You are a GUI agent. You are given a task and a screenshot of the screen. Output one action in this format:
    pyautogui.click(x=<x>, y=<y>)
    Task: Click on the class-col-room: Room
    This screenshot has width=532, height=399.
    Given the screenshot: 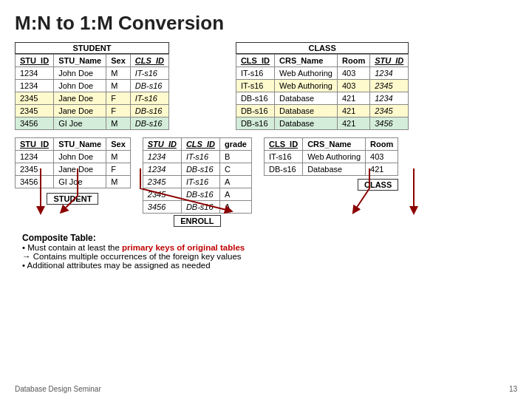 What is the action you would take?
    pyautogui.click(x=354, y=61)
    